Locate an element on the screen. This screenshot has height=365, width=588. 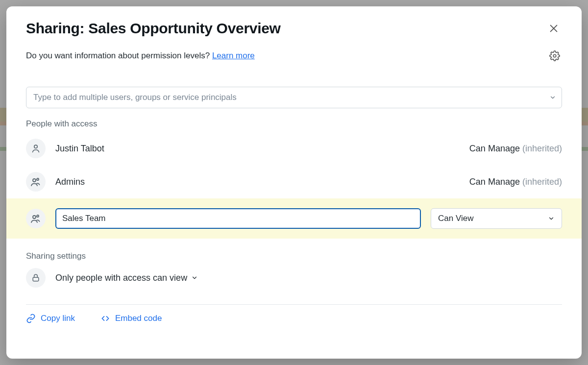
code-icon is located at coordinates (105, 318).